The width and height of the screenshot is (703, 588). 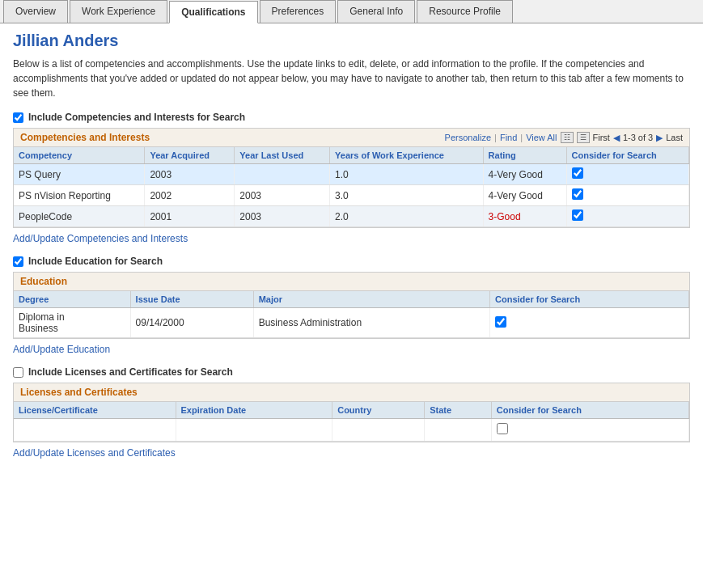 I want to click on competencies-header-controls: Personalize | Find | View All ☷ ☰ First …, so click(x=564, y=137).